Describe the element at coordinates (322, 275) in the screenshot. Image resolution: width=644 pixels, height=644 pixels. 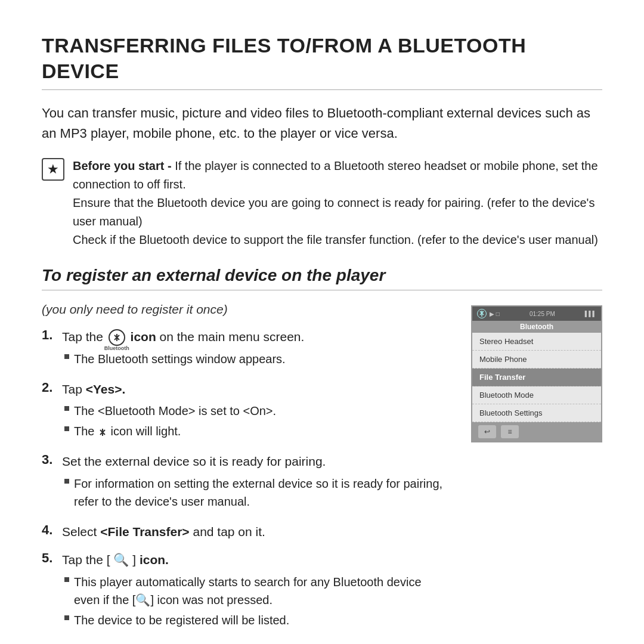
I see `section-title: To register an external device on the pl…` at that location.